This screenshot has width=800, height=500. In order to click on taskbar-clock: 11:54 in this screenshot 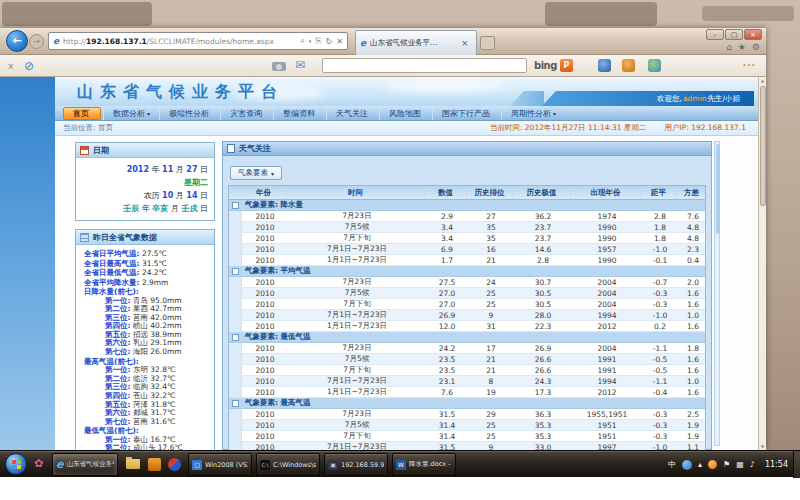, I will do `click(776, 464)`.